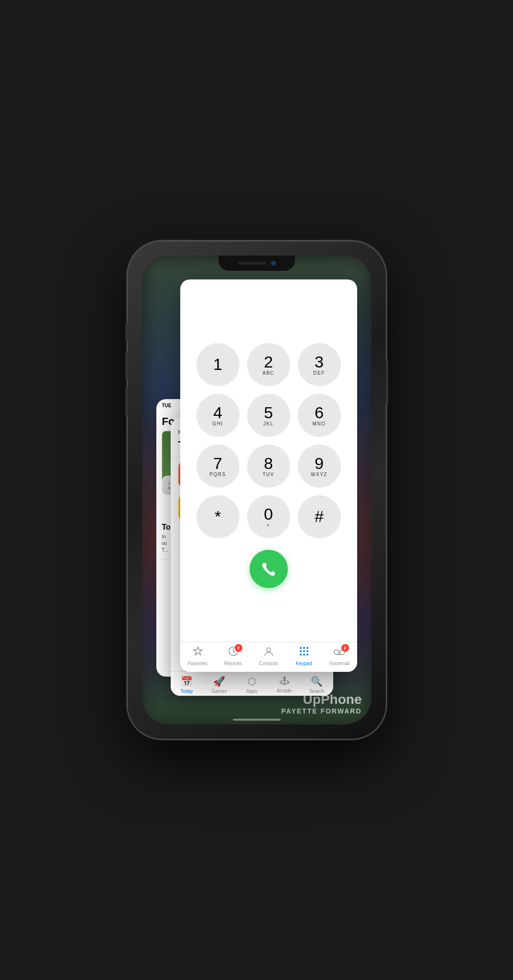  What do you see at coordinates (219, 681) in the screenshot?
I see `games-icon: 🚀` at bounding box center [219, 681].